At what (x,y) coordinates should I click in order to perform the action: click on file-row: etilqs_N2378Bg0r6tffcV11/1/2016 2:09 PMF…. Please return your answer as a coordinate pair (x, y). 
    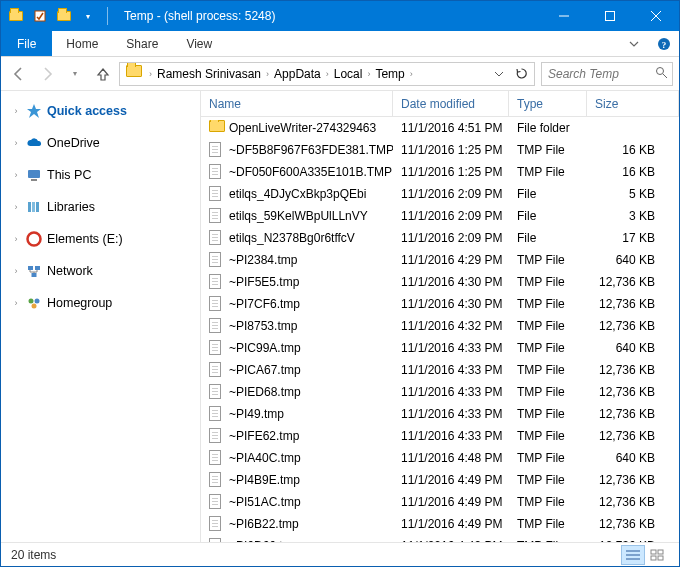
    Looking at the image, I should click on (440, 238).